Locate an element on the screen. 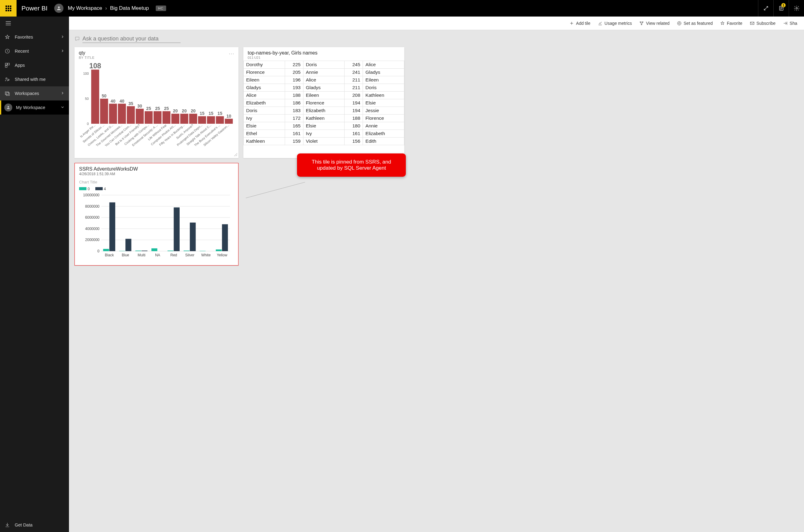 The width and height of the screenshot is (804, 532). svg-text: 0 is located at coordinates (88, 124).